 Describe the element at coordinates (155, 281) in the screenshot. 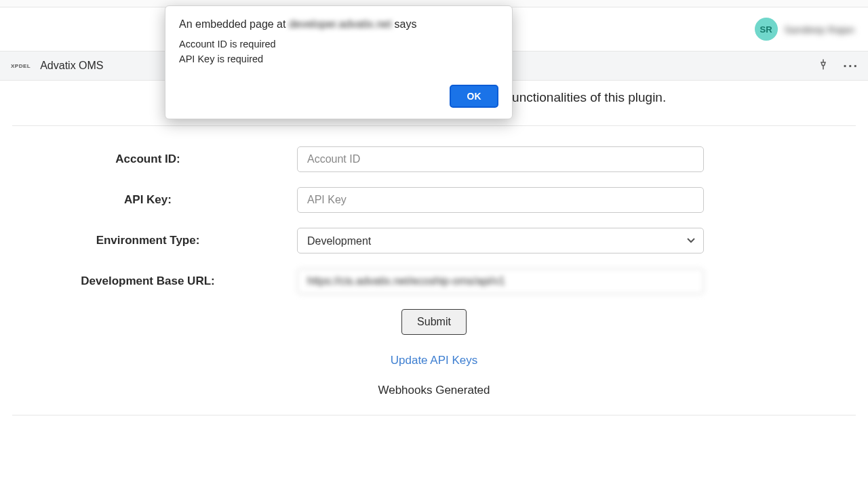

I see `label-dev-base-url: Development Base URL:` at that location.